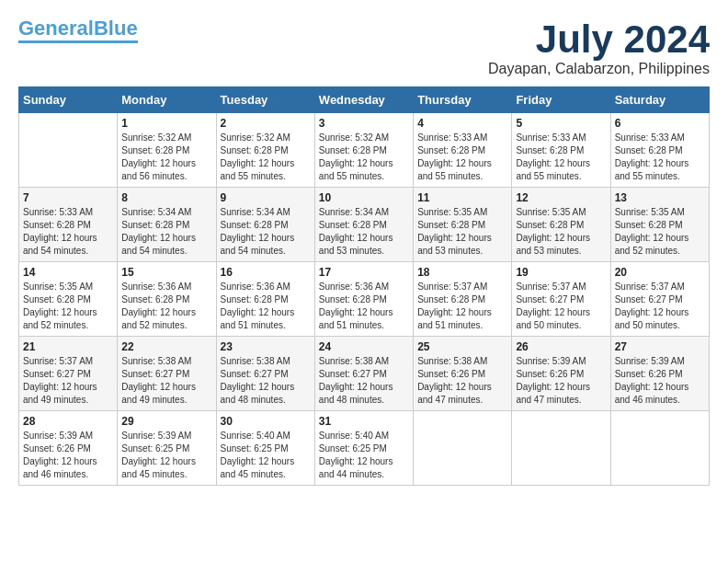 Image resolution: width=728 pixels, height=563 pixels. I want to click on day-number: 21, so click(68, 347).